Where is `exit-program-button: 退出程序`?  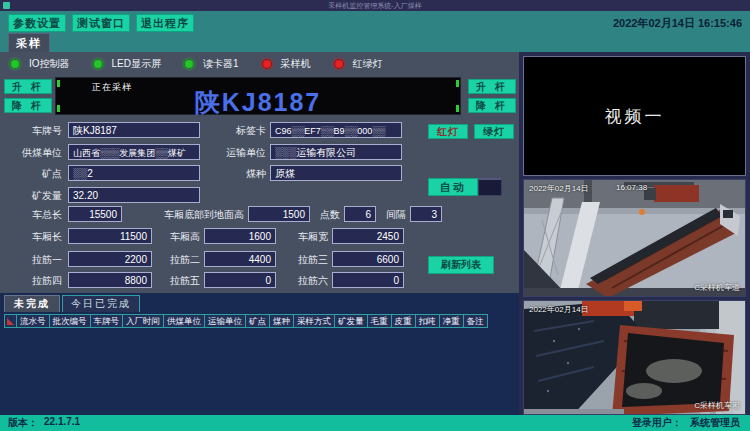 exit-program-button: 退出程序 is located at coordinates (165, 23).